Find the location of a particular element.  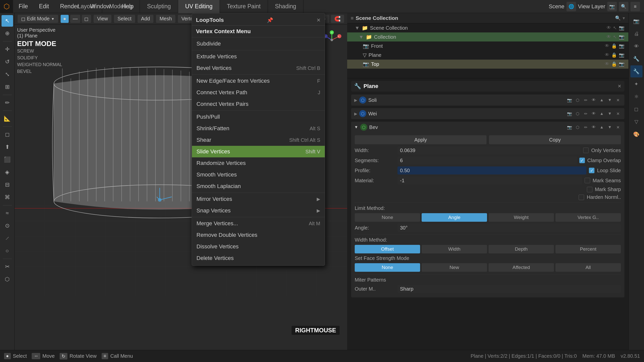

outliner-front: 📷 Front 👁 🔒 📷 is located at coordinates (488, 46).